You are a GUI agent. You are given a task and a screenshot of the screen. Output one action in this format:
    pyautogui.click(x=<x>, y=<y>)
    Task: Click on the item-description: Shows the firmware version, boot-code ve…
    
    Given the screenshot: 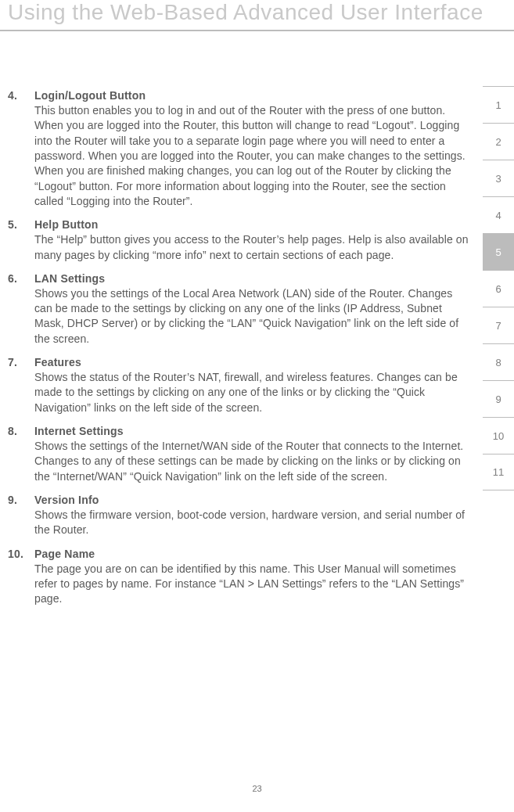 What is the action you would take?
    pyautogui.click(x=252, y=524)
    